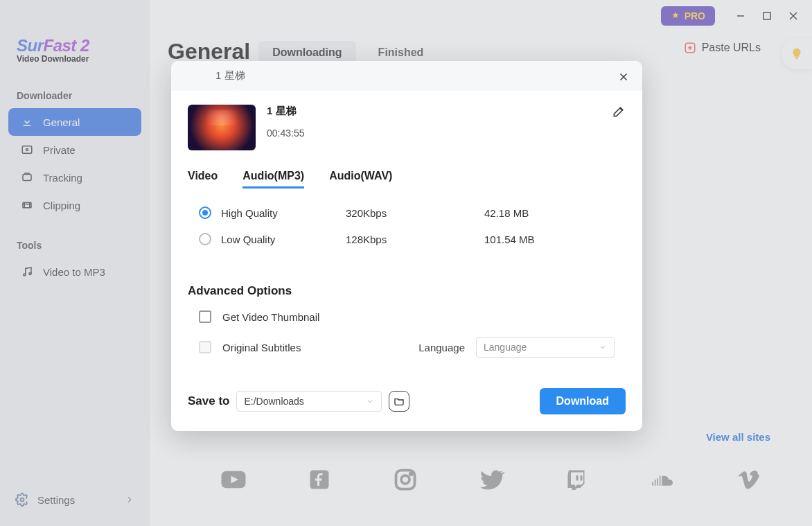 The image size is (812, 526). Describe the element at coordinates (205, 317) in the screenshot. I see `checkbox-unchecked-icon` at that location.